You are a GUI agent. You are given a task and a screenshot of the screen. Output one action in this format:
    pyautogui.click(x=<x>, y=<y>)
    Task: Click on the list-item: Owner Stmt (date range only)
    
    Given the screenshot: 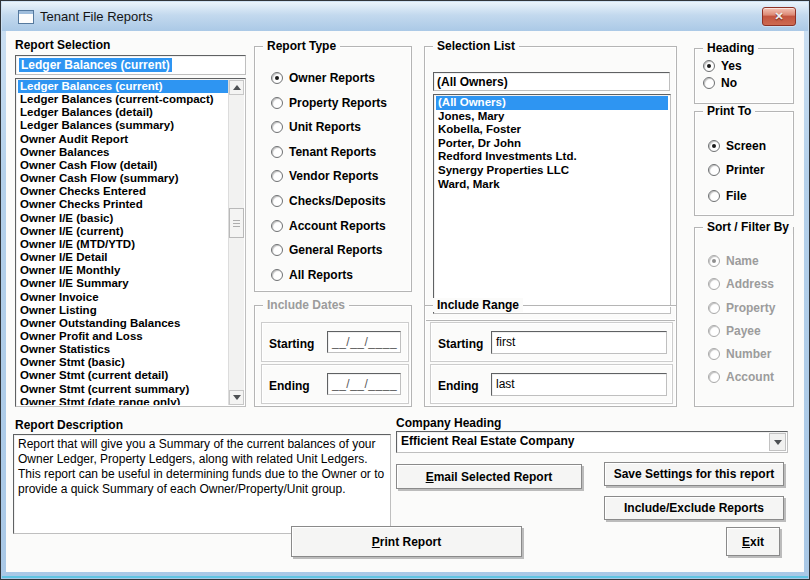 What is the action you would take?
    pyautogui.click(x=123, y=400)
    